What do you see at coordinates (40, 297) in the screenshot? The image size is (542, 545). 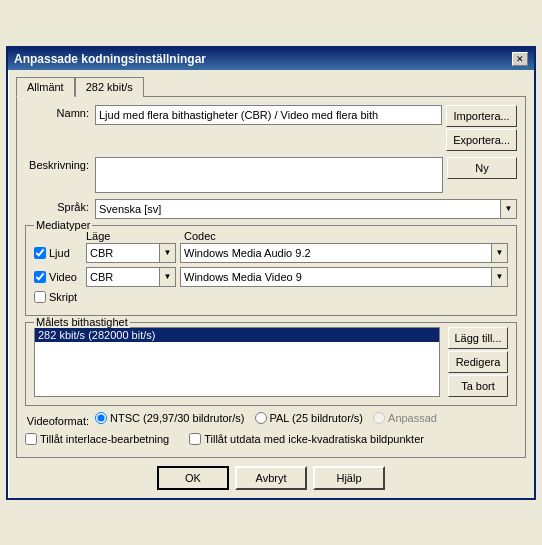 I see `skript-checkbox` at bounding box center [40, 297].